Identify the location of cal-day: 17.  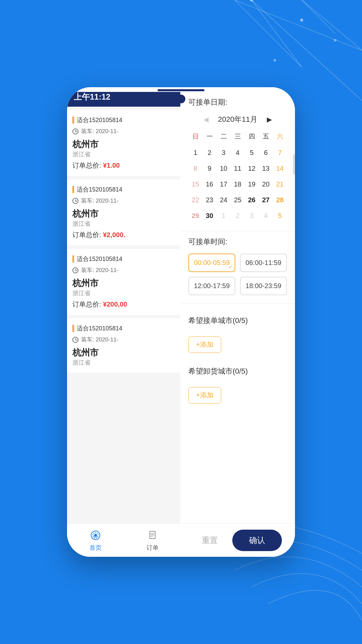
(224, 184).